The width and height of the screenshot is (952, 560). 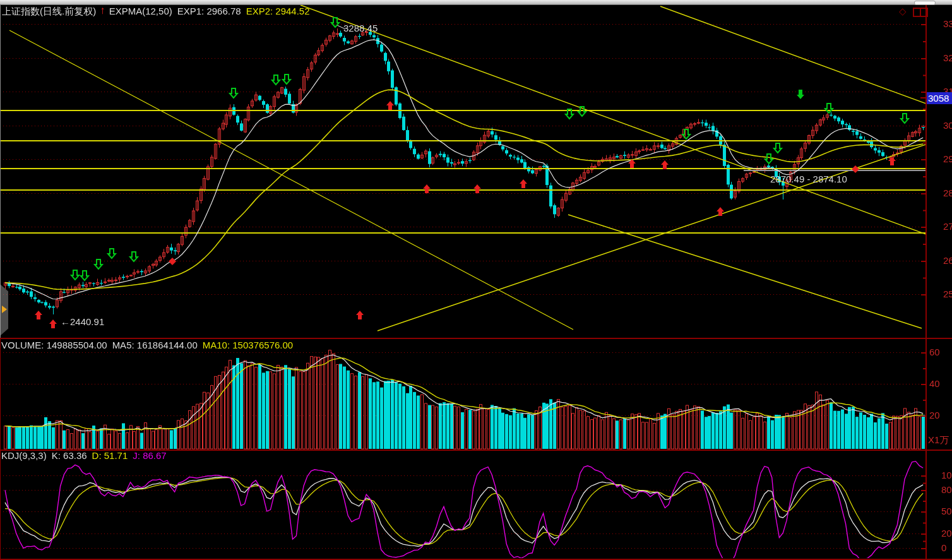 What do you see at coordinates (948, 226) in the screenshot?
I see `price-axis-label: 2700` at bounding box center [948, 226].